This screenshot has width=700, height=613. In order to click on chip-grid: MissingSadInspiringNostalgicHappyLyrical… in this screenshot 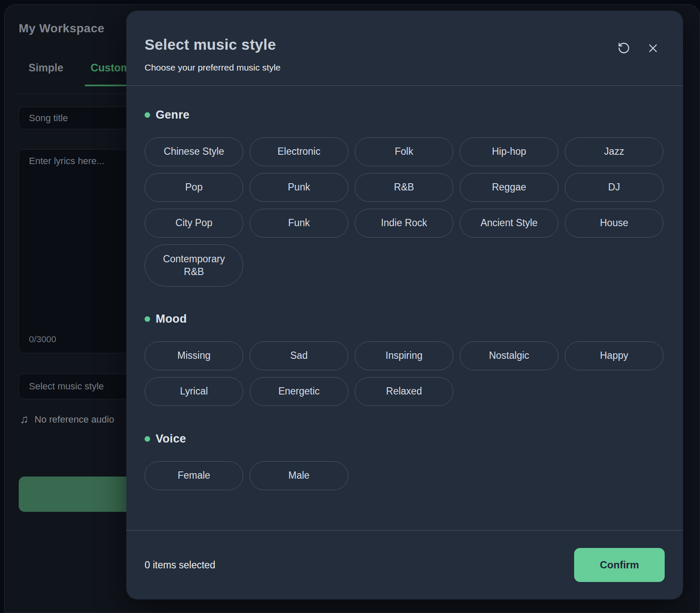, I will do `click(405, 374)`.